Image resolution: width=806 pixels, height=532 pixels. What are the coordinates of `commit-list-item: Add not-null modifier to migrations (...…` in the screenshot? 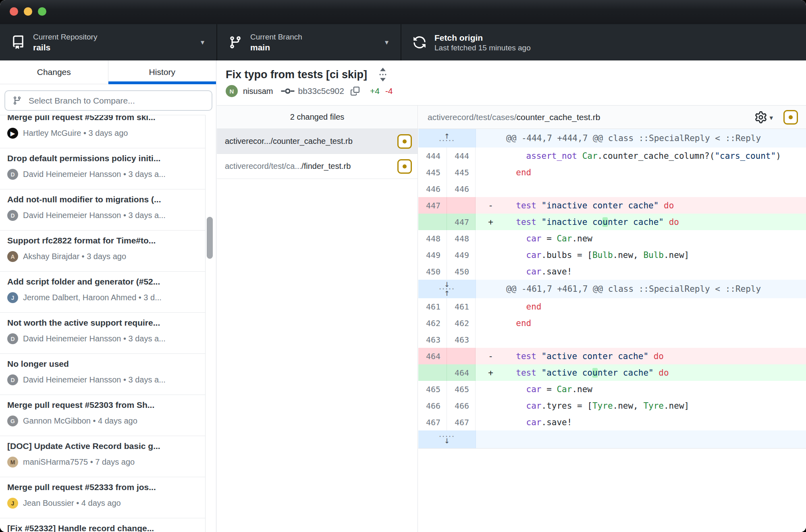 It's located at (102, 210).